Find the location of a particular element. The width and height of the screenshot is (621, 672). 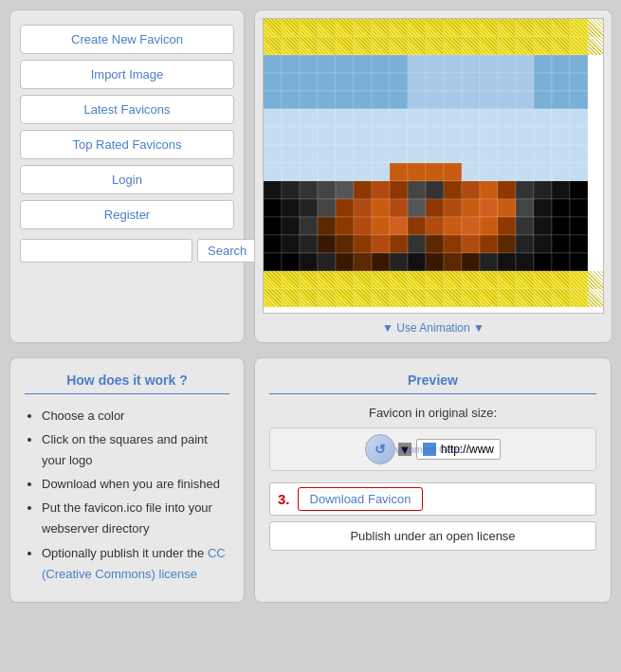

how-step-3: Download when you are finished is located at coordinates (136, 484).